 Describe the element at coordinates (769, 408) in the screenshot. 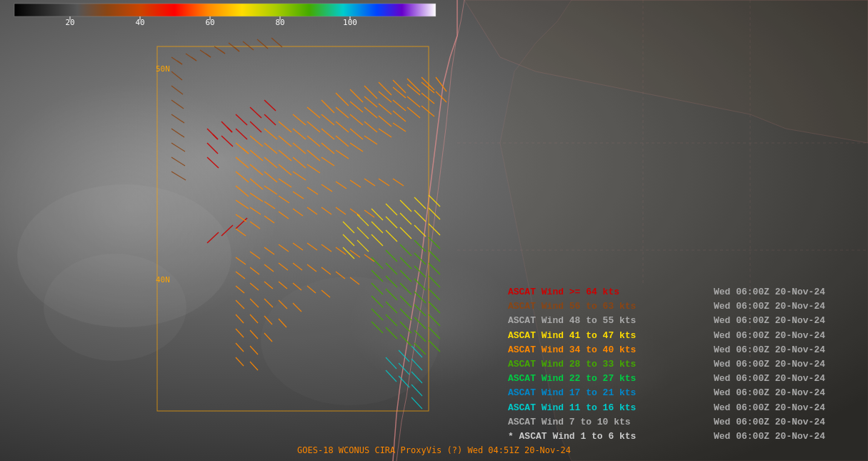

I see `legend-time-9: Wed 06:00Z 20-Nov-24` at that location.